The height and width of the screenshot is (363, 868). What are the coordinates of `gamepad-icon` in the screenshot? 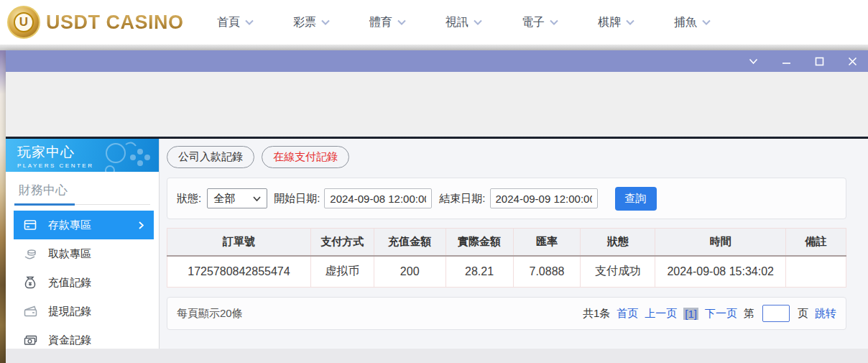 It's located at (121, 157).